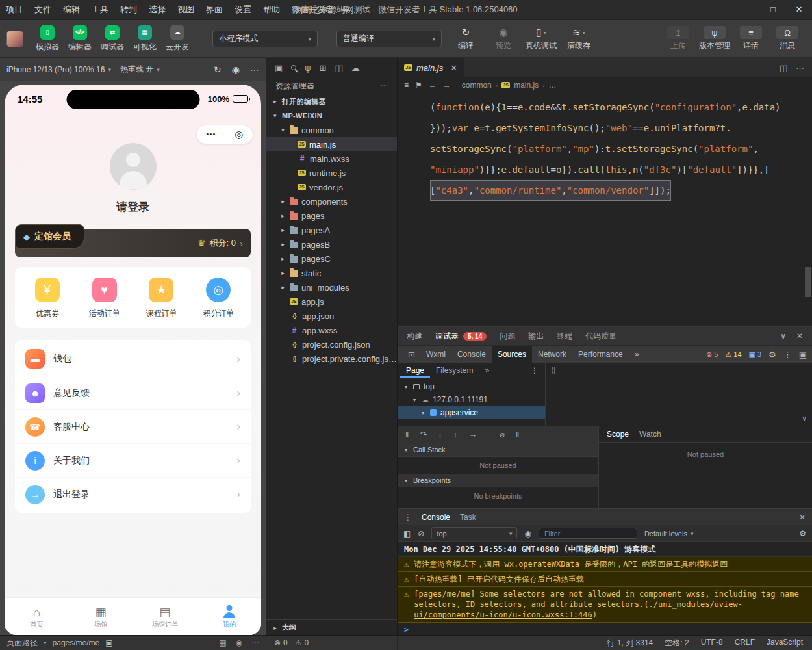  I want to click on clear-console-icon: ⊘, so click(421, 534).